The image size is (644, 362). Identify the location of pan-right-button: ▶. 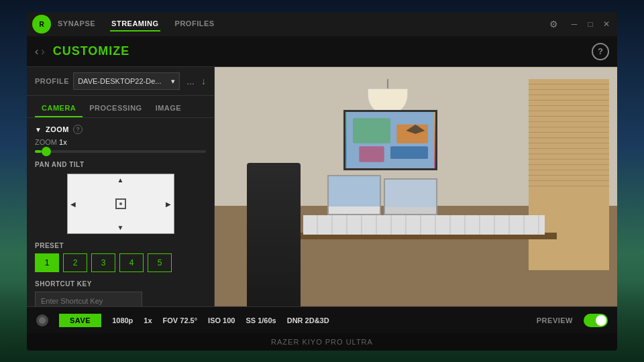
(168, 204).